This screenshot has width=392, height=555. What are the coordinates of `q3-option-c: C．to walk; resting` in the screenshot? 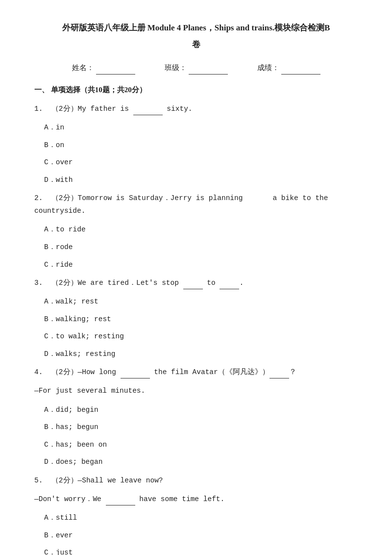 It's located at (201, 337).